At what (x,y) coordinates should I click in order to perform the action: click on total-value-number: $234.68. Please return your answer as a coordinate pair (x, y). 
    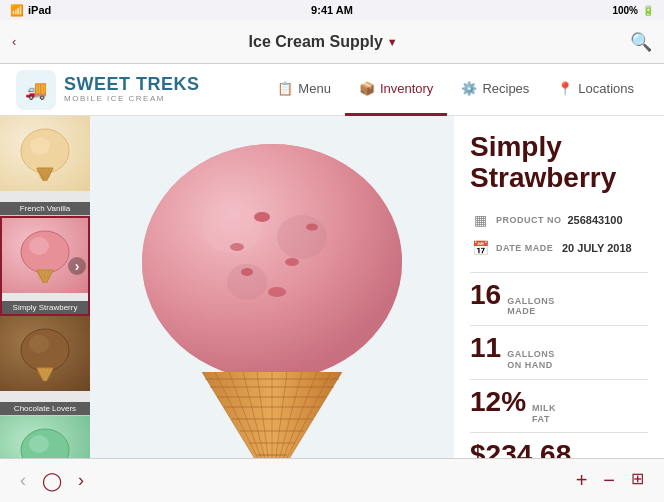
    Looking at the image, I should click on (520, 450).